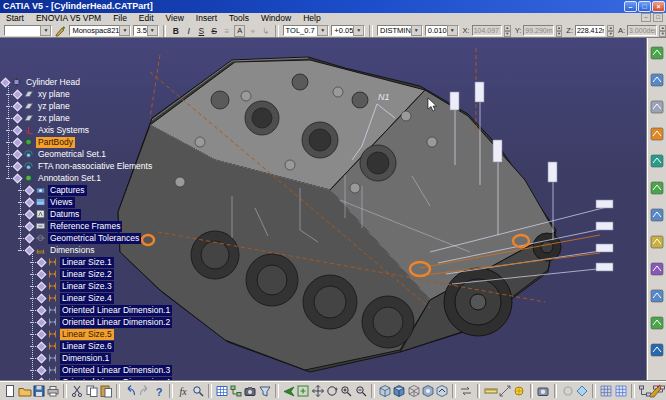  I want to click on tree-item-views: Views, so click(46, 202).